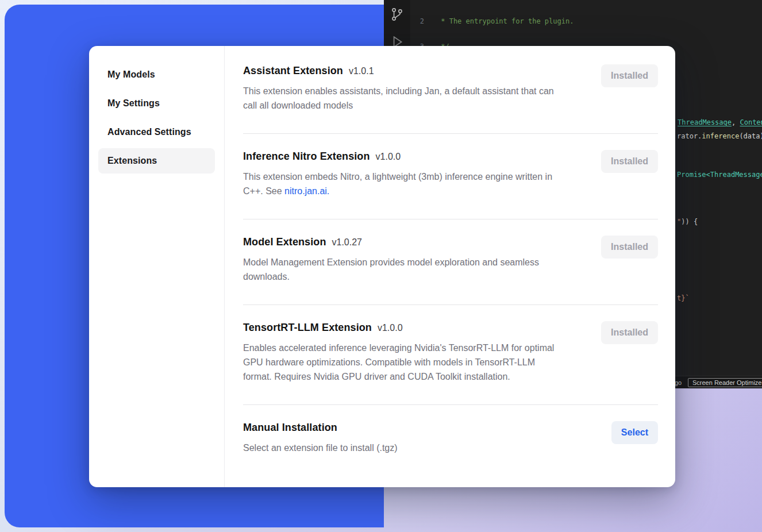 The width and height of the screenshot is (762, 532). Describe the element at coordinates (361, 71) in the screenshot. I see `extension-version: v1.0.1` at that location.